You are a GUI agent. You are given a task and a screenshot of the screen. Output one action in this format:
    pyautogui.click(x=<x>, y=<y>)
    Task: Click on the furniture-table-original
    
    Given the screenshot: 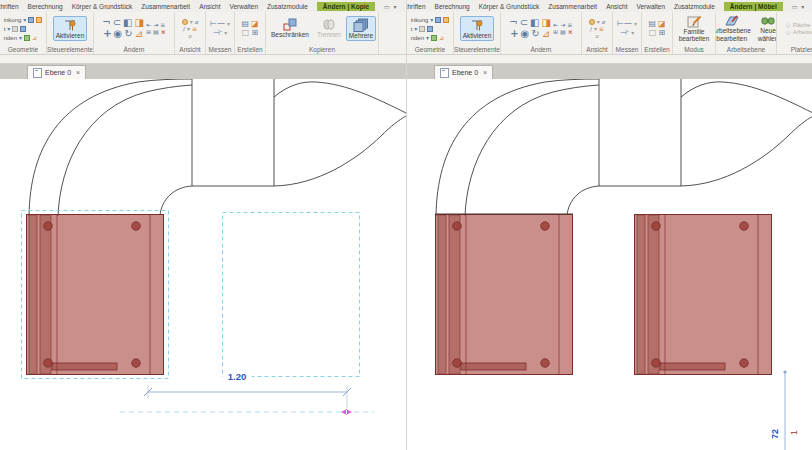 What is the action you would take?
    pyautogui.click(x=504, y=295)
    